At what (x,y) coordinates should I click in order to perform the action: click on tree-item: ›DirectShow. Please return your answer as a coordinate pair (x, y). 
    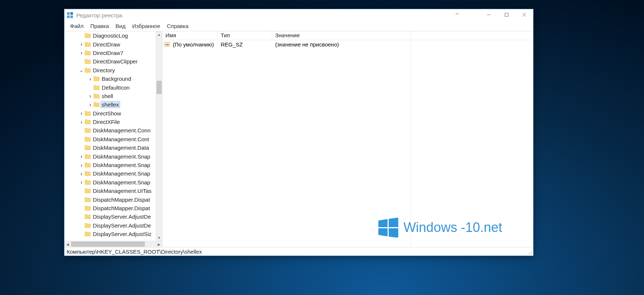
    Looking at the image, I should click on (113, 114).